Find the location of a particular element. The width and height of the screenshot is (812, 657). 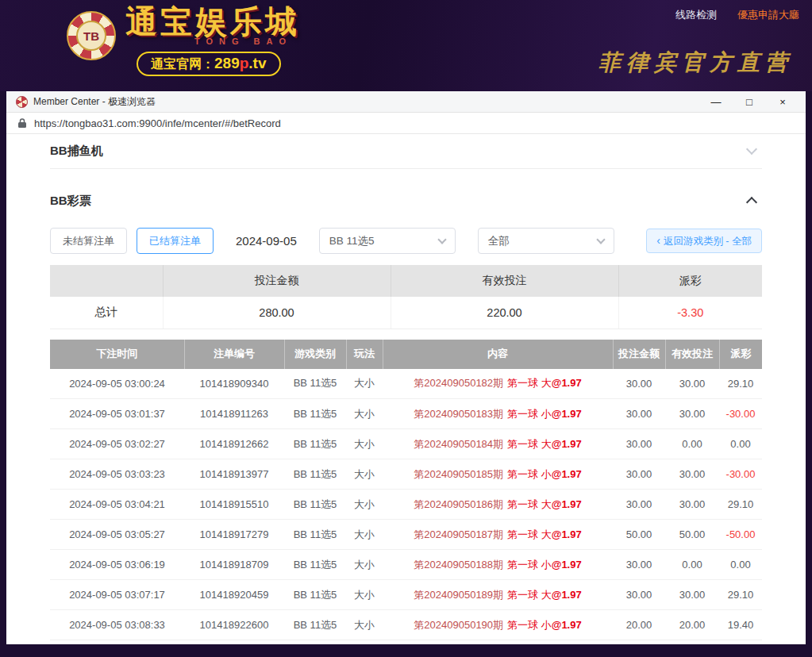

cell-time: 2024-09-05 03:03:23 is located at coordinates (117, 474).